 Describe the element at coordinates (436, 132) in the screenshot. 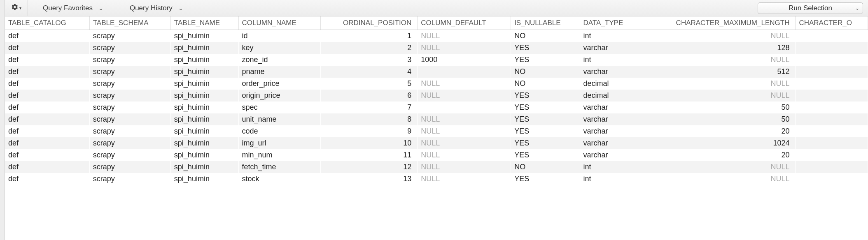

I see `table-row: defscrapyspi_huimincode9NULLYESvarchar20` at that location.